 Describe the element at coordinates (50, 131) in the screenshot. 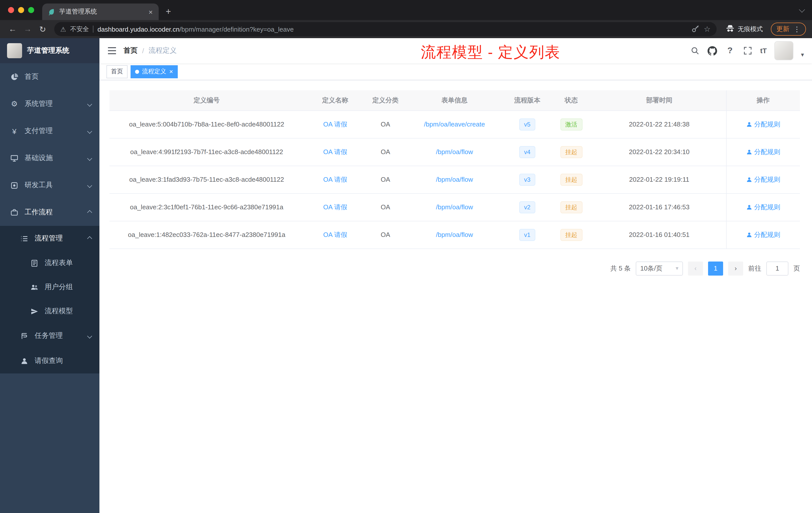

I see `sidebar-item-payment: ¥ 支付管理` at that location.